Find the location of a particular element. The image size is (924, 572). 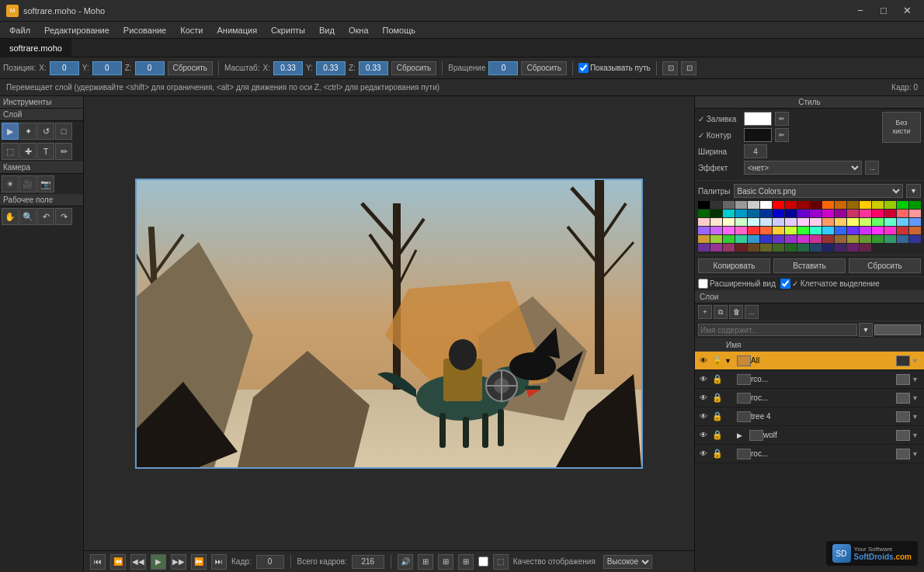

window-controls: − □ ✕ is located at coordinates (884, 11).